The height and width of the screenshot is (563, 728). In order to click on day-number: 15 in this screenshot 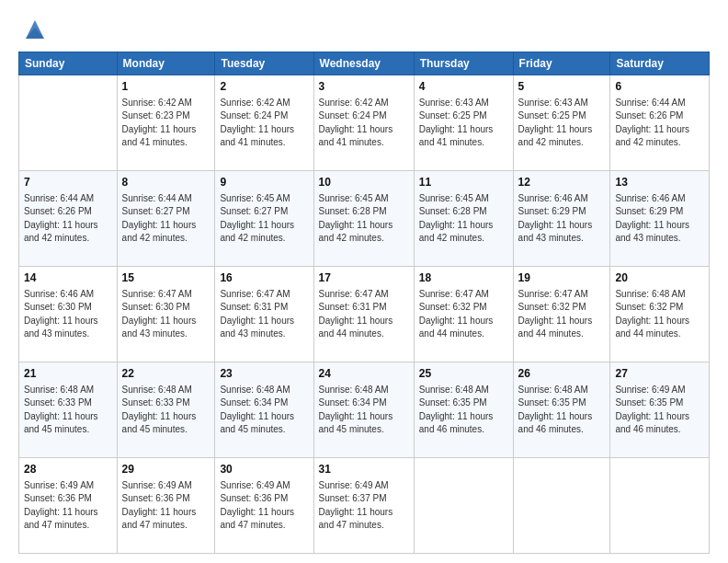, I will do `click(166, 278)`.